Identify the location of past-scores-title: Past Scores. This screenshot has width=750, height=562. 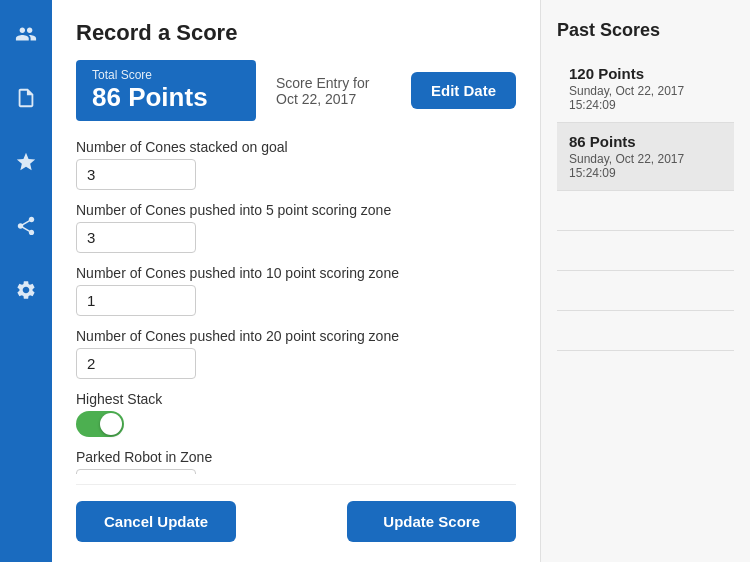
(646, 30).